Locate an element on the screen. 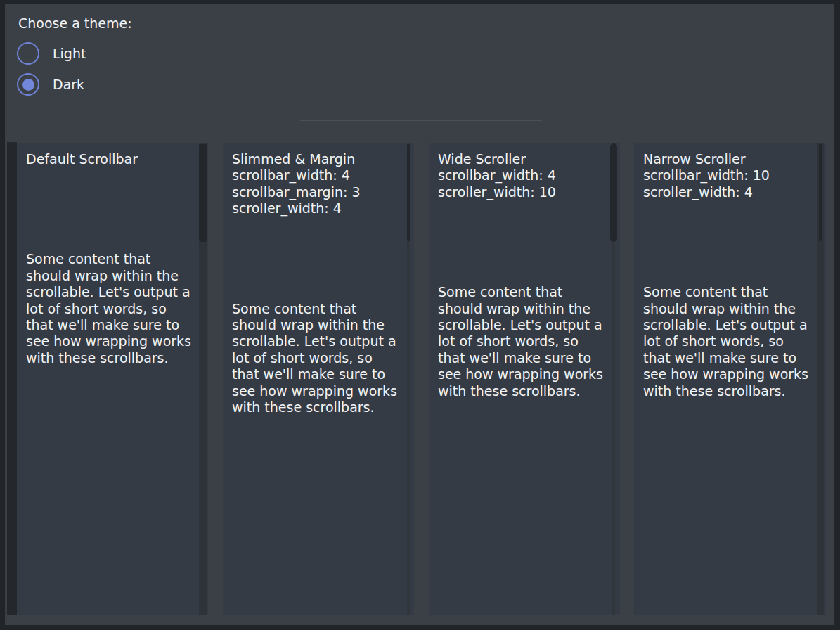  horizontal-divider is located at coordinates (421, 120).